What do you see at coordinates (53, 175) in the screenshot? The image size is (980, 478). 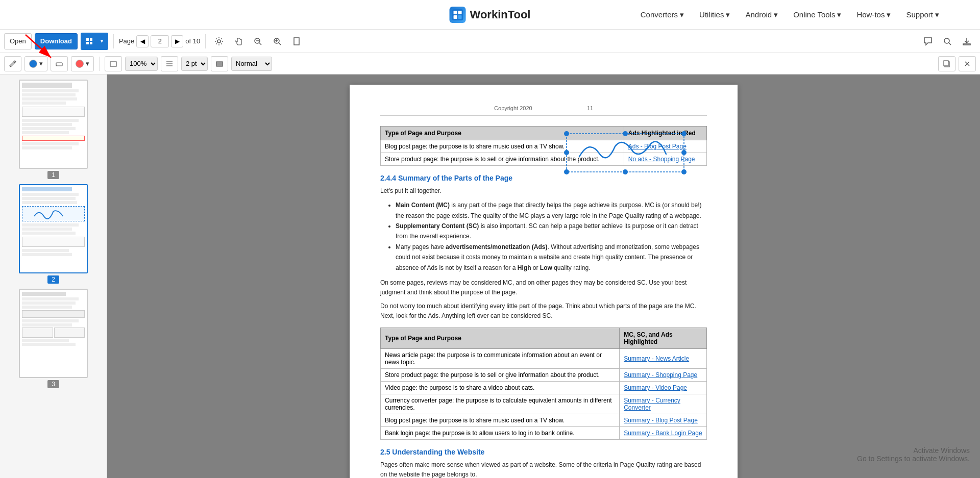 I see `thumb-num-1: 1` at bounding box center [53, 175].